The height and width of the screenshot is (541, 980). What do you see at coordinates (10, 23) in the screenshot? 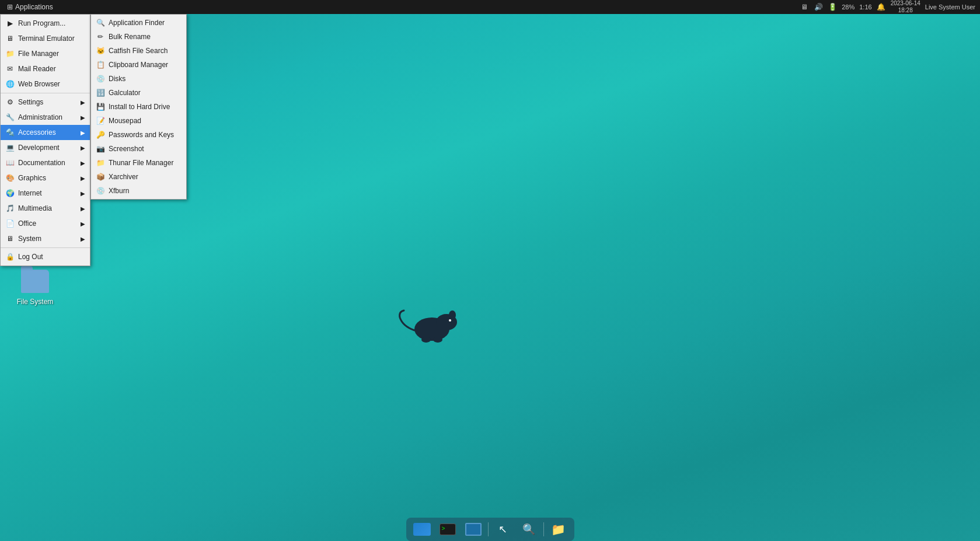
I see `run-icon: ▶` at bounding box center [10, 23].